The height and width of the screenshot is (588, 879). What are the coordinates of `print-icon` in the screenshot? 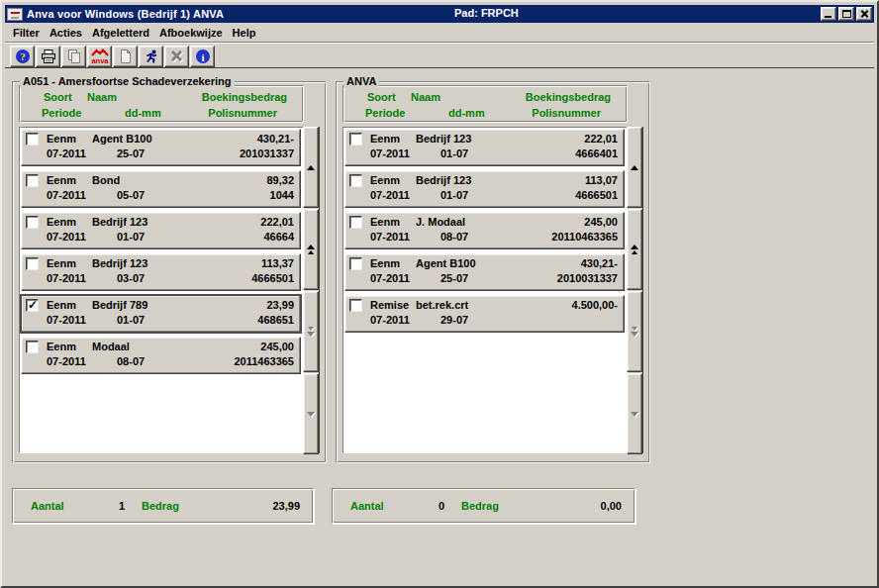 It's located at (49, 56).